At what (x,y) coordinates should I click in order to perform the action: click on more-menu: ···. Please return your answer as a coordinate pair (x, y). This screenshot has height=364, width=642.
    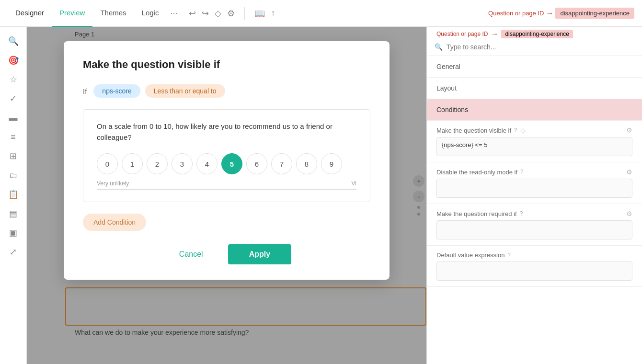
    Looking at the image, I should click on (173, 13).